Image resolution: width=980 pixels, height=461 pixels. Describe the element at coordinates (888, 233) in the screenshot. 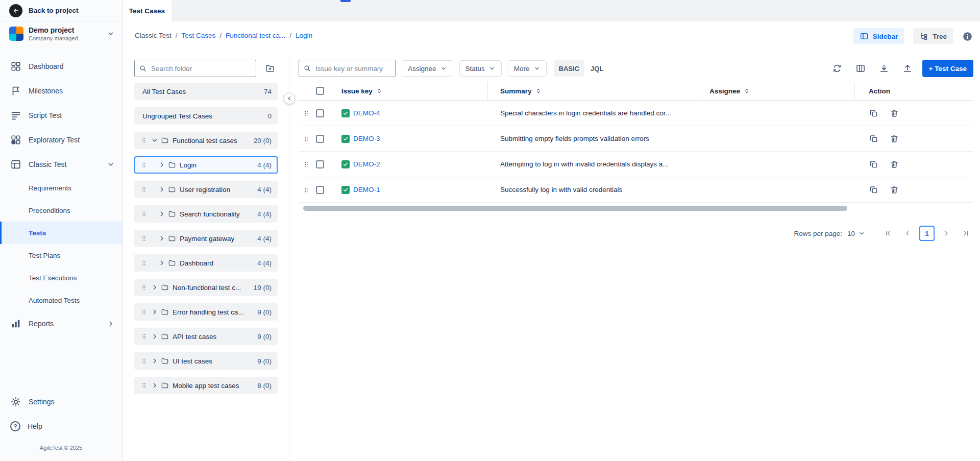

I see `first-page-button` at that location.